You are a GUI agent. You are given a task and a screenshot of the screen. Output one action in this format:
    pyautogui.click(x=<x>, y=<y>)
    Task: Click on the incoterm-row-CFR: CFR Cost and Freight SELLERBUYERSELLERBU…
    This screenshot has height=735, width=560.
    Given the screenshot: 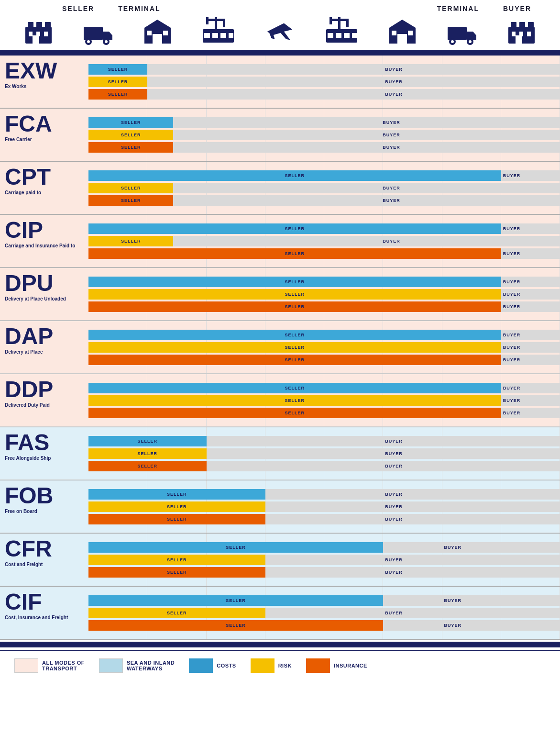 What is the action you would take?
    pyautogui.click(x=280, y=560)
    